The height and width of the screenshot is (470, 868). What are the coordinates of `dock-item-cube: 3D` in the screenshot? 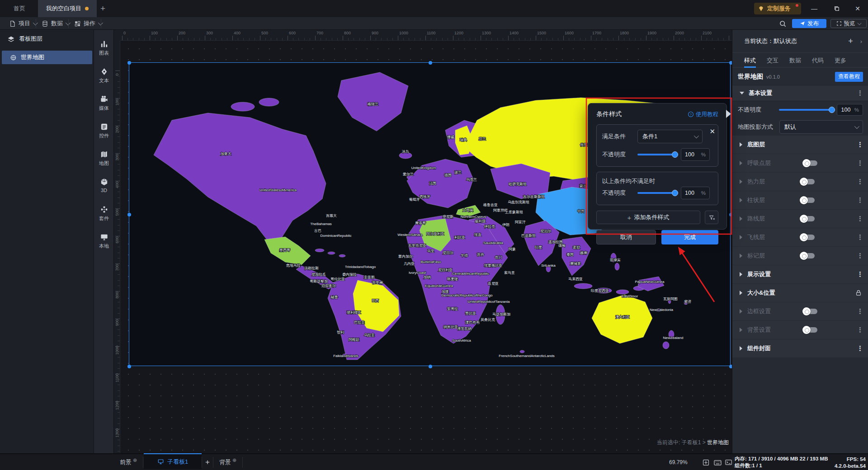 It's located at (104, 188).